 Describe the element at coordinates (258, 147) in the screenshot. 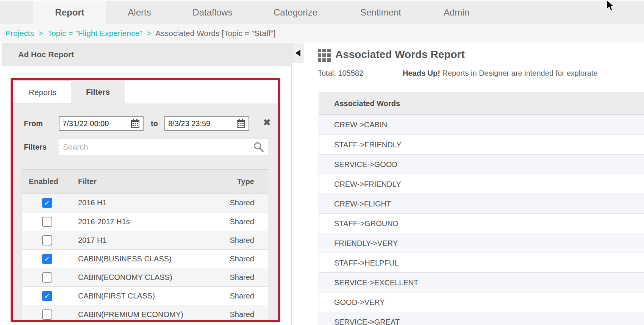

I see `magnifier-icon` at that location.